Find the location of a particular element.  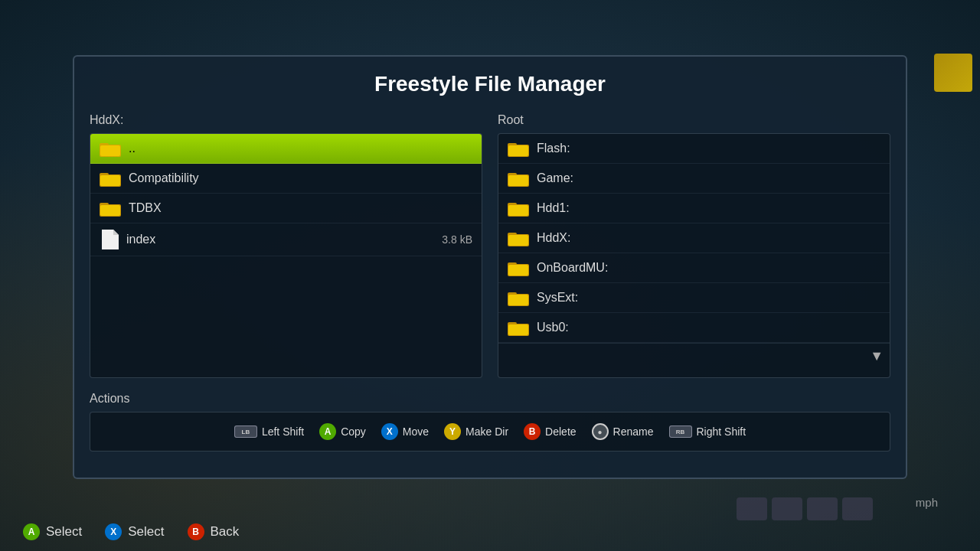

action-copy: A Copy is located at coordinates (343, 432).